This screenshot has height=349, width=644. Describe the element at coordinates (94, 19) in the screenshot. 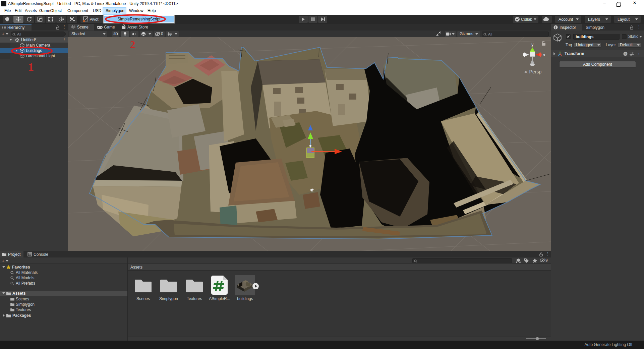

I see `svg-text: Pivot` at that location.